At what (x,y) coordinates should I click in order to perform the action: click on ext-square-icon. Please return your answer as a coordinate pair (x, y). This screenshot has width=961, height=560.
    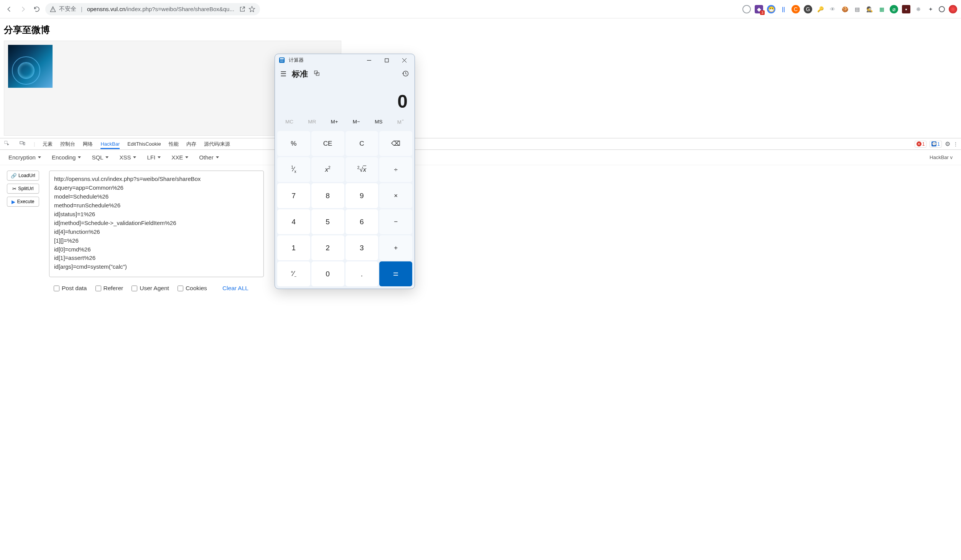
    Looking at the image, I should click on (942, 9).